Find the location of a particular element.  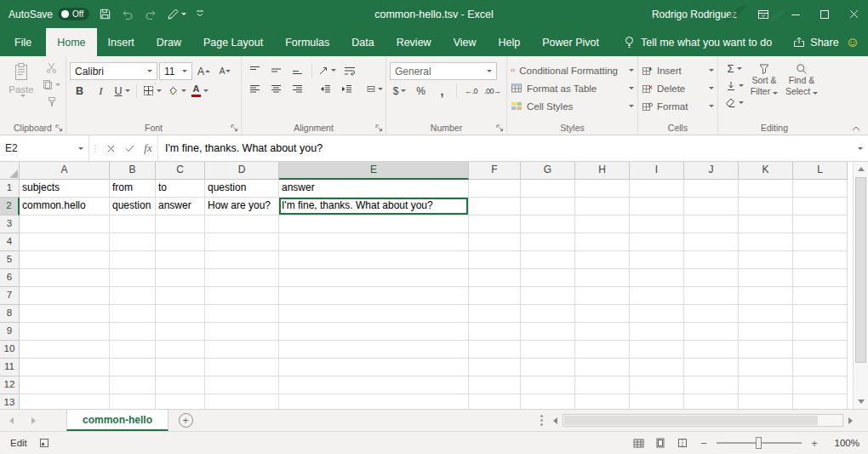

cell-L3 is located at coordinates (820, 225).